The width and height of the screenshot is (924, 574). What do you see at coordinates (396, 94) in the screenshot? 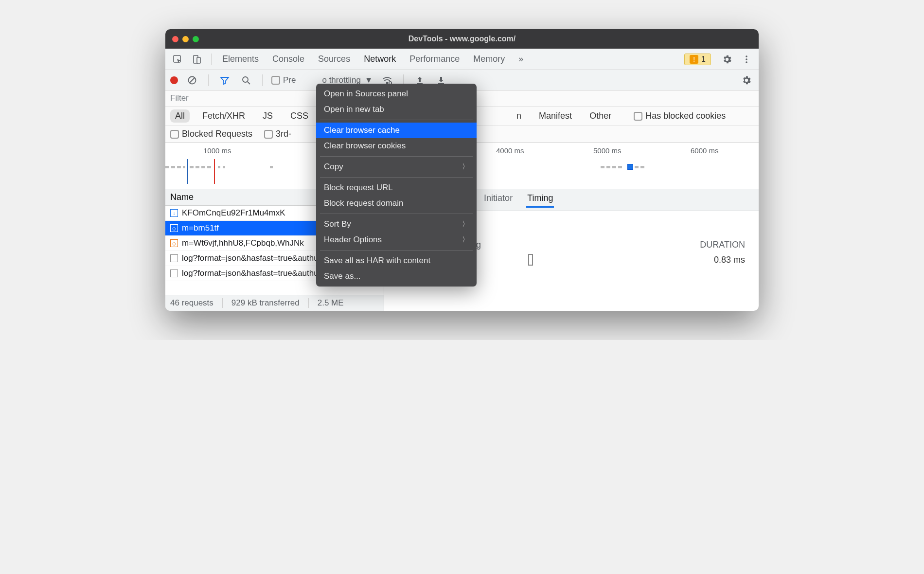
I see `cm-open-sources: Open in Sources panel` at bounding box center [396, 94].